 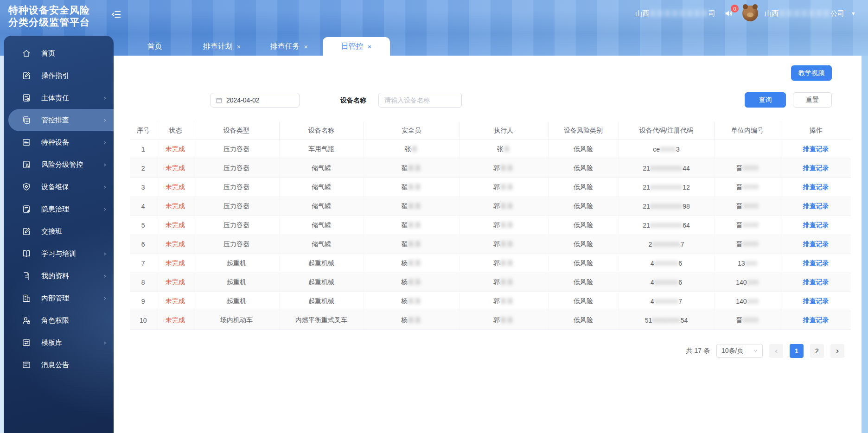 I want to click on sidebar-item: 我的资料 ›, so click(x=58, y=276).